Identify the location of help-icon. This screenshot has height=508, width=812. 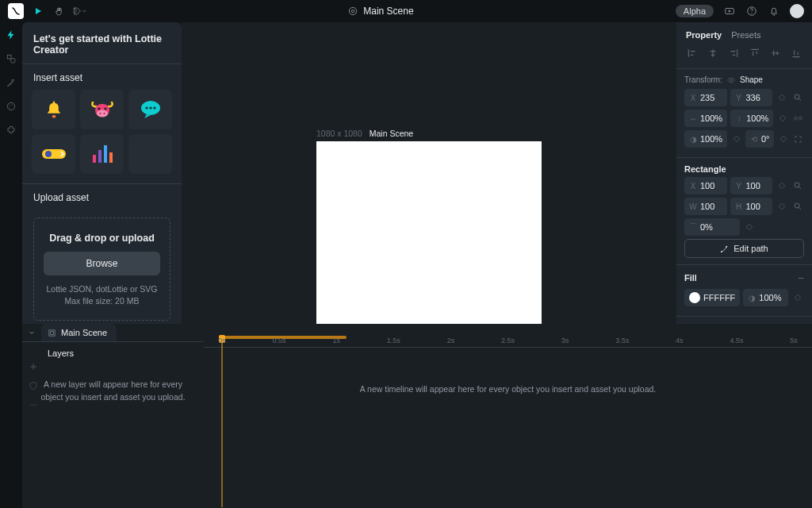
(752, 11).